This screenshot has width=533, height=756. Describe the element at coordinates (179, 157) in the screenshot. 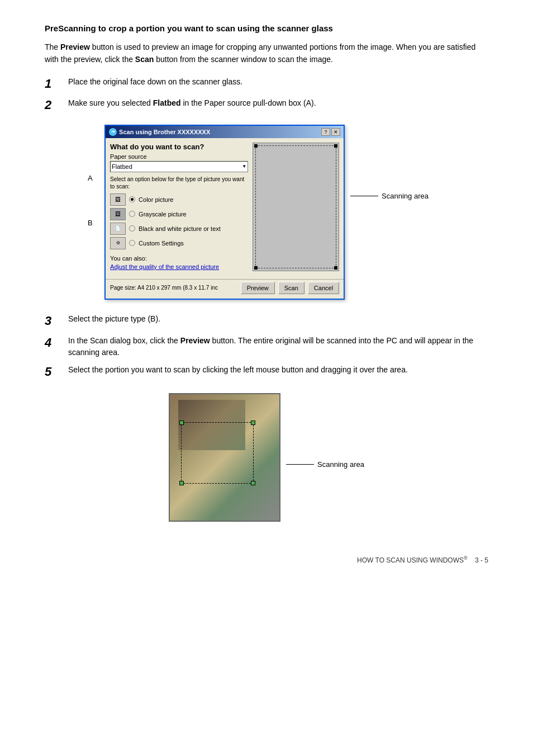

I see `paper-source-label: Paper source` at that location.